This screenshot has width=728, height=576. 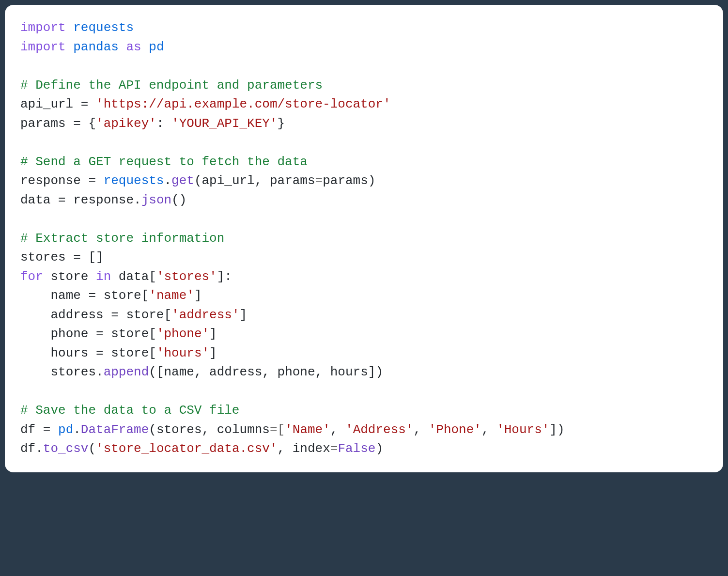 What do you see at coordinates (183, 353) in the screenshot?
I see `string-hours: 'hours'` at bounding box center [183, 353].